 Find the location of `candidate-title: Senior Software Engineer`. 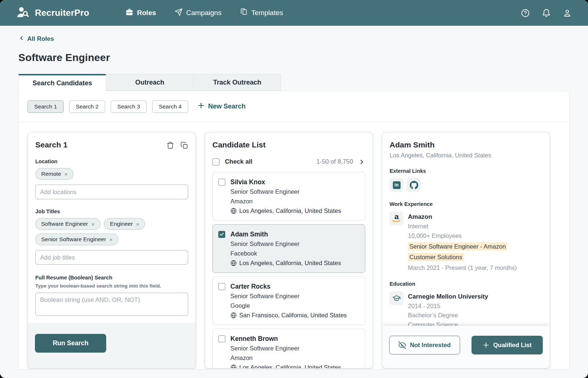

candidate-title: Senior Software Engineer is located at coordinates (286, 192).